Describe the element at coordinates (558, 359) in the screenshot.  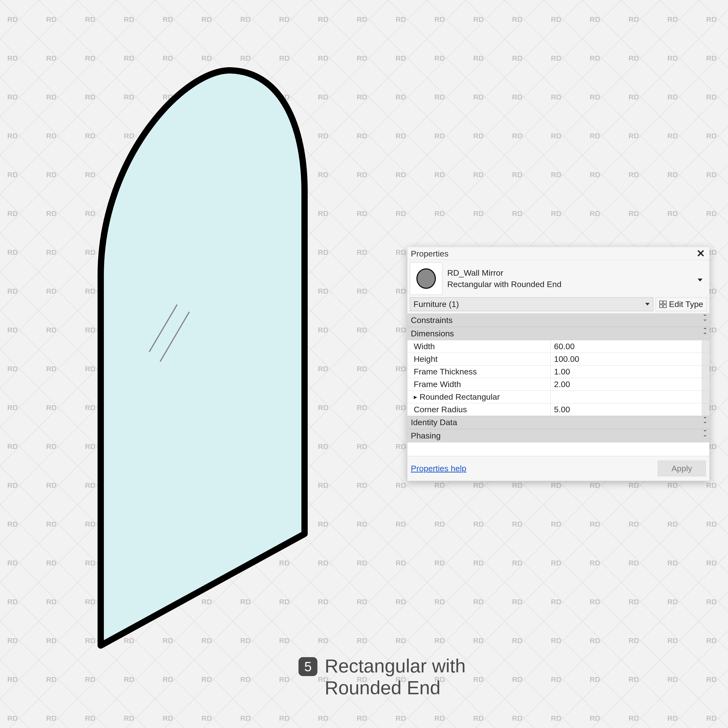
I see `param-height: Height 100.00` at that location.